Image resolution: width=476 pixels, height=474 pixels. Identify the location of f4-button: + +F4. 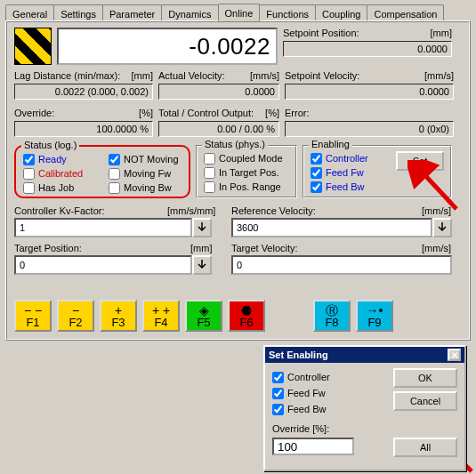
(161, 316).